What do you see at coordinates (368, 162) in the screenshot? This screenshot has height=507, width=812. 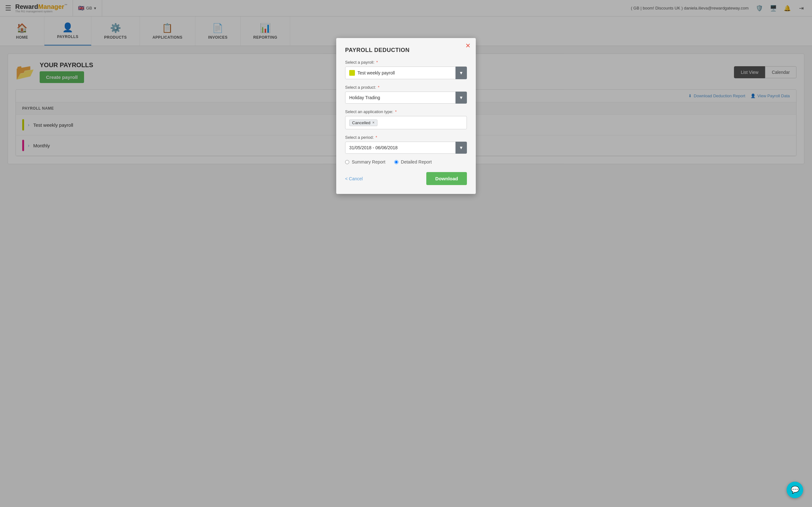 I see `summary-report-text: Summary Report` at bounding box center [368, 162].